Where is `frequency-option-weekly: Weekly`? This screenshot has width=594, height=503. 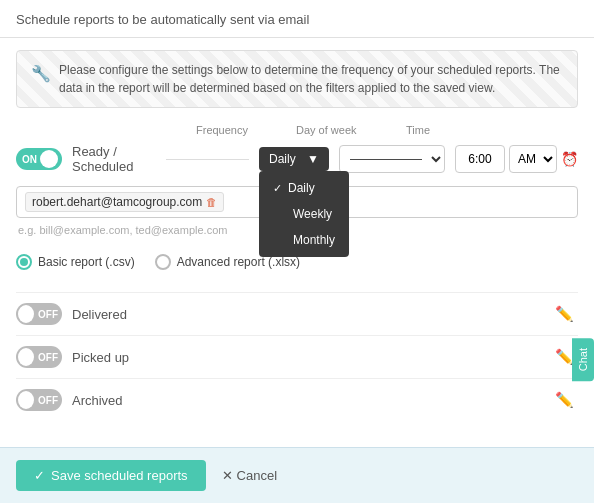
frequency-option-weekly: Weekly is located at coordinates (304, 214).